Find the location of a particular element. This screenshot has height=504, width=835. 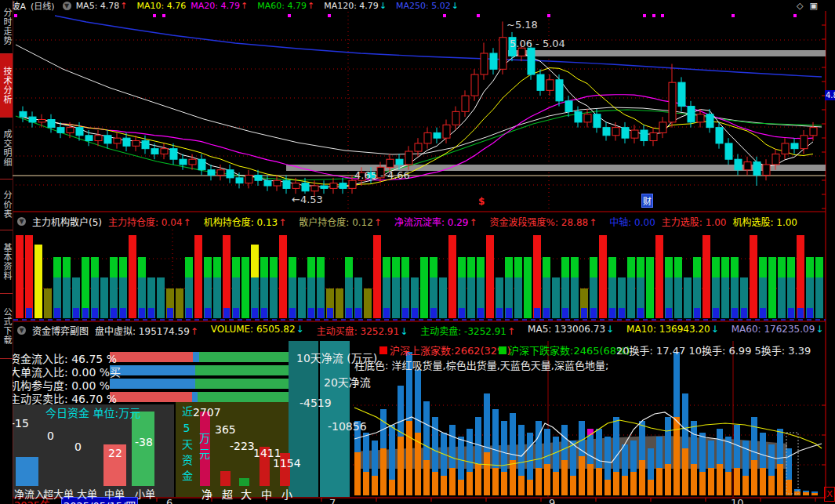

net-flow-20d-value: -10856 is located at coordinates (347, 426).